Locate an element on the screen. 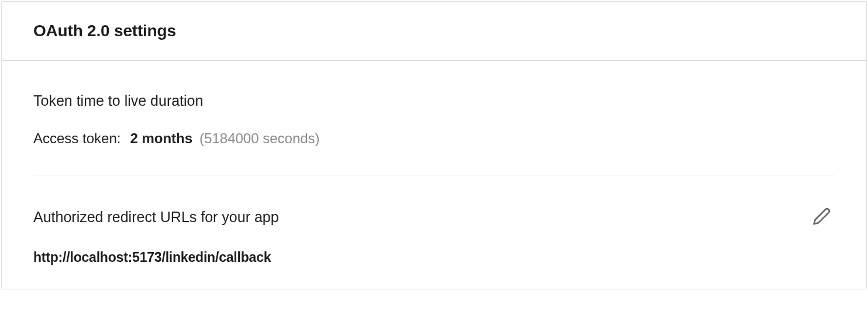 The image size is (868, 325). redirect-header-row: Authorized redirect URLs for your app is located at coordinates (434, 217).